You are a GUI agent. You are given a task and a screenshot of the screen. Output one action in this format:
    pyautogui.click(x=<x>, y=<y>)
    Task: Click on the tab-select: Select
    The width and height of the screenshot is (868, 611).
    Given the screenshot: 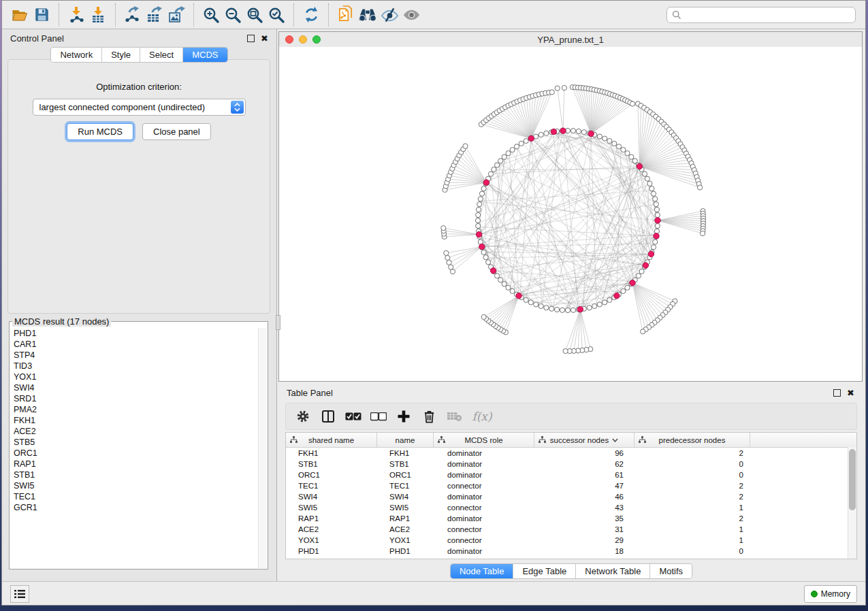 What is the action you would take?
    pyautogui.click(x=162, y=54)
    